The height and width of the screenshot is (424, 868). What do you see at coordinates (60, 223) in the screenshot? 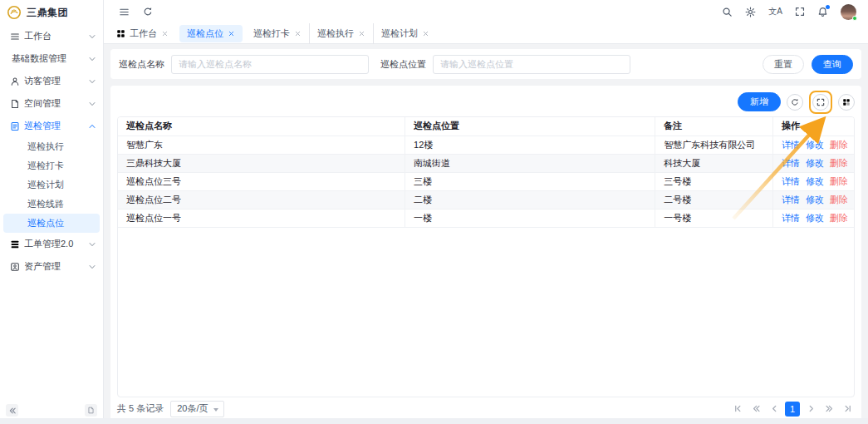
I see `sidebar-item-label: 巡检点位` at bounding box center [60, 223].